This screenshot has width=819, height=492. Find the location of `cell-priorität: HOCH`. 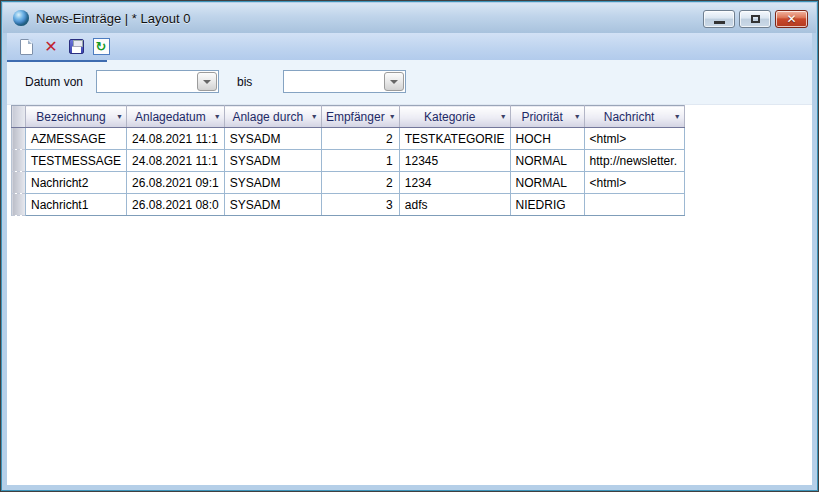

cell-priorität: HOCH is located at coordinates (547, 139).